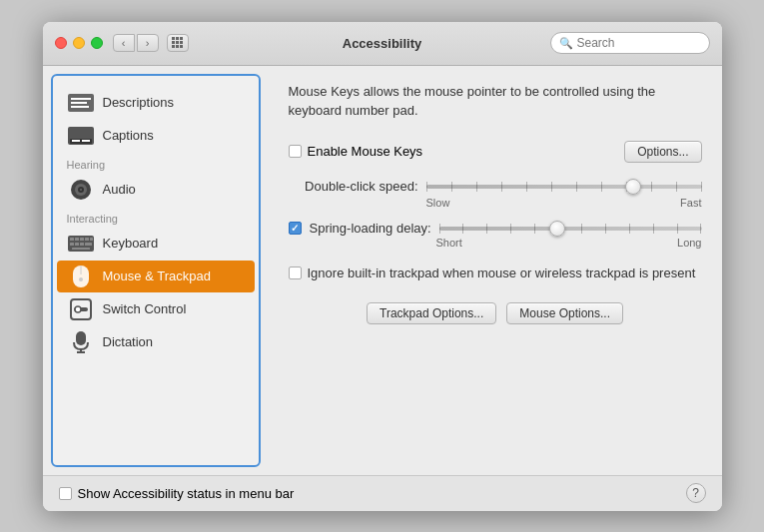  Describe the element at coordinates (124, 43) in the screenshot. I see `back-button: ‹` at that location.